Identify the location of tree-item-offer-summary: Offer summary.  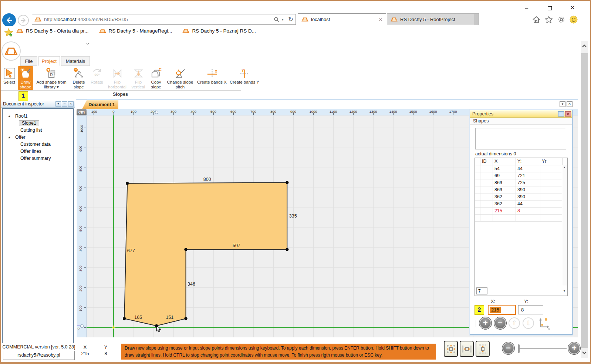
(38, 158).